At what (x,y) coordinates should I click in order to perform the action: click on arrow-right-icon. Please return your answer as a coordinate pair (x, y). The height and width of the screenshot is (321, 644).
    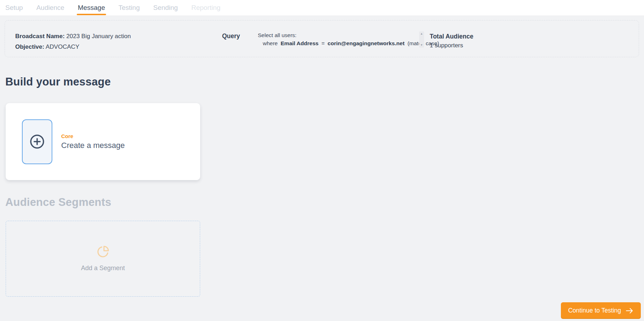
    Looking at the image, I should click on (630, 311).